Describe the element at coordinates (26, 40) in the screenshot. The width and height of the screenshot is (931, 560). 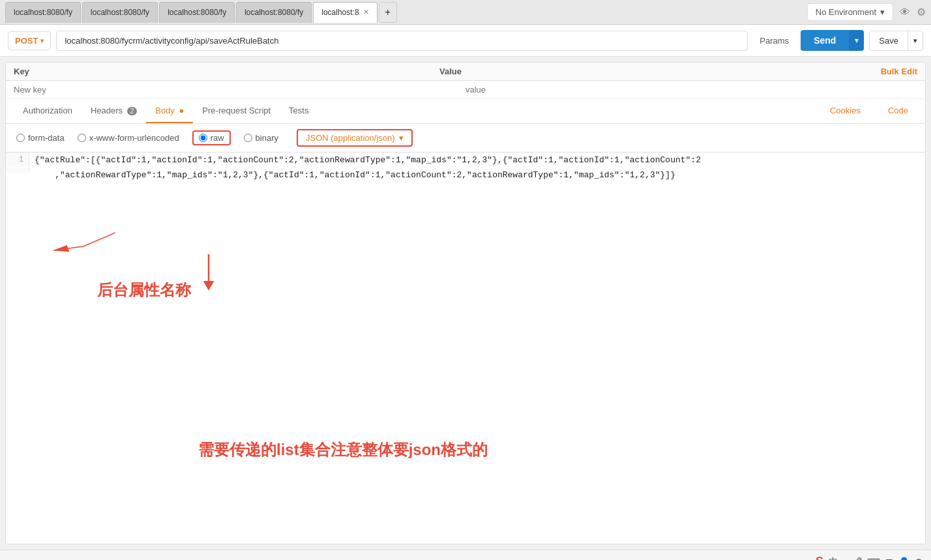
I see `method-label: POST` at that location.